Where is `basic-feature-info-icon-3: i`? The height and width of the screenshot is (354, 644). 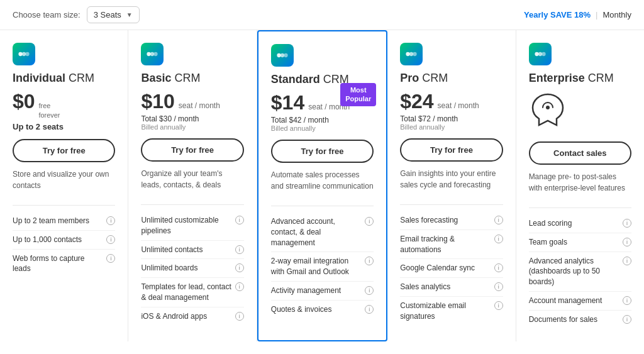
basic-feature-info-icon-3: i is located at coordinates (240, 287).